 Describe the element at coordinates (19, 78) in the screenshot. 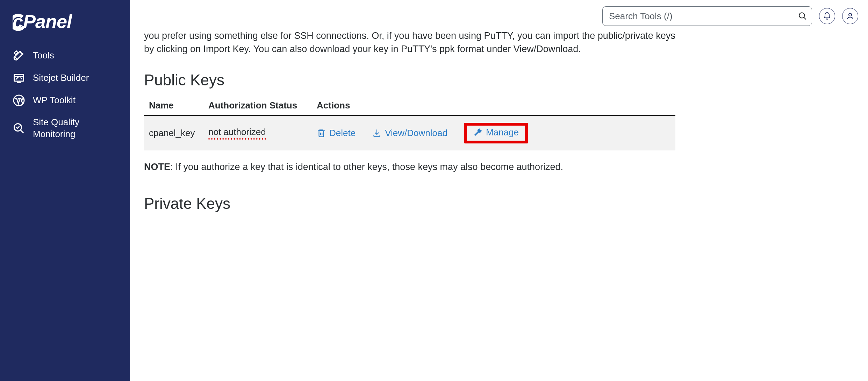

I see `sitejet-icon` at that location.